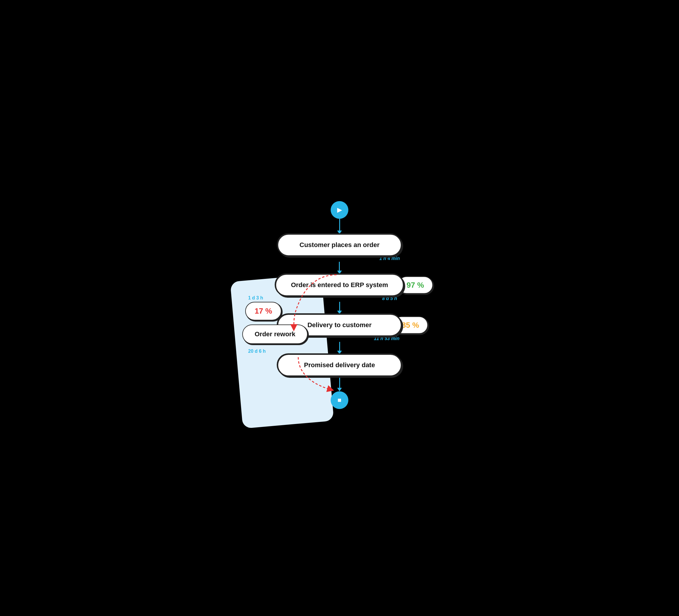 The image size is (679, 616). Describe the element at coordinates (340, 245) in the screenshot. I see `step1-box: Customer places an order` at that location.